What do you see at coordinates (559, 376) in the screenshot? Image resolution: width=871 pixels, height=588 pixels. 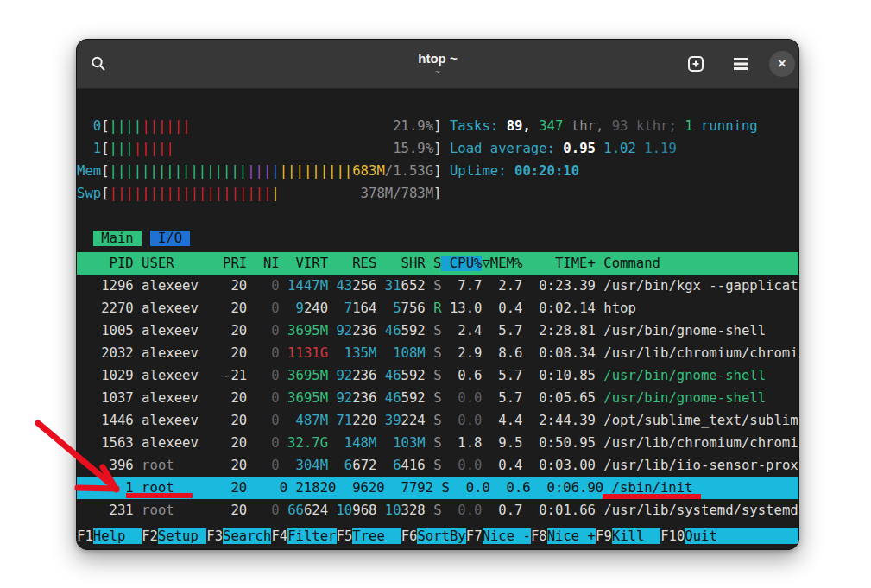 I see `process-row-text: 0:10.85` at bounding box center [559, 376].